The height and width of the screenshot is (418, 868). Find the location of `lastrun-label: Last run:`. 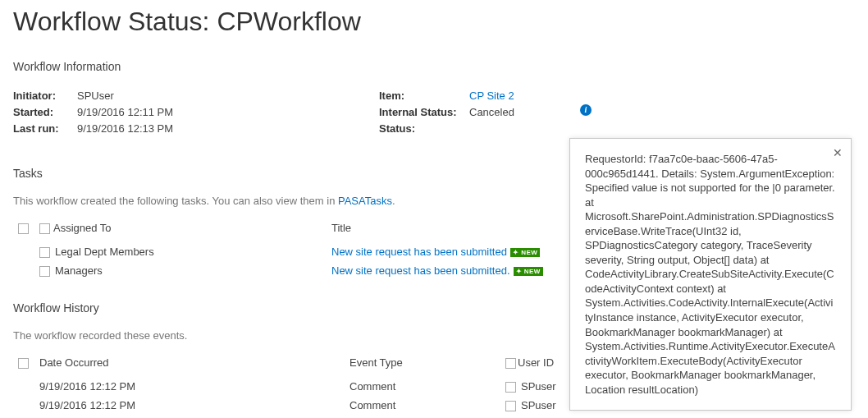

lastrun-label: Last run: is located at coordinates (45, 129).